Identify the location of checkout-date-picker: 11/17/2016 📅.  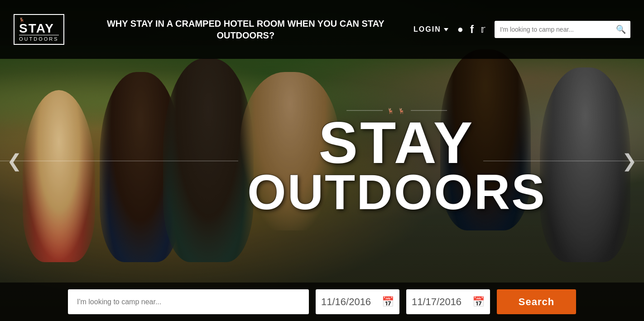
(448, 302).